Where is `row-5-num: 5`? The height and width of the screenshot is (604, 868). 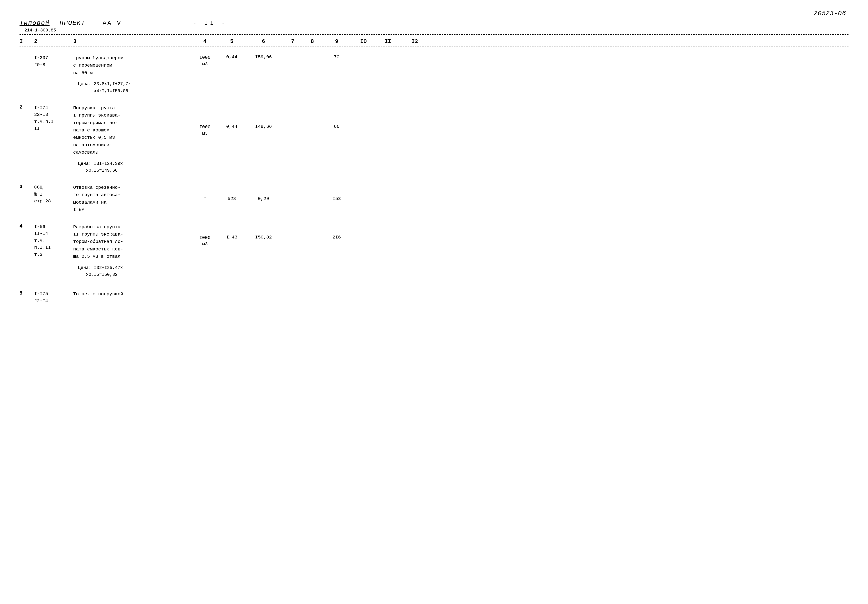
row-5-num: 5 is located at coordinates (27, 293).